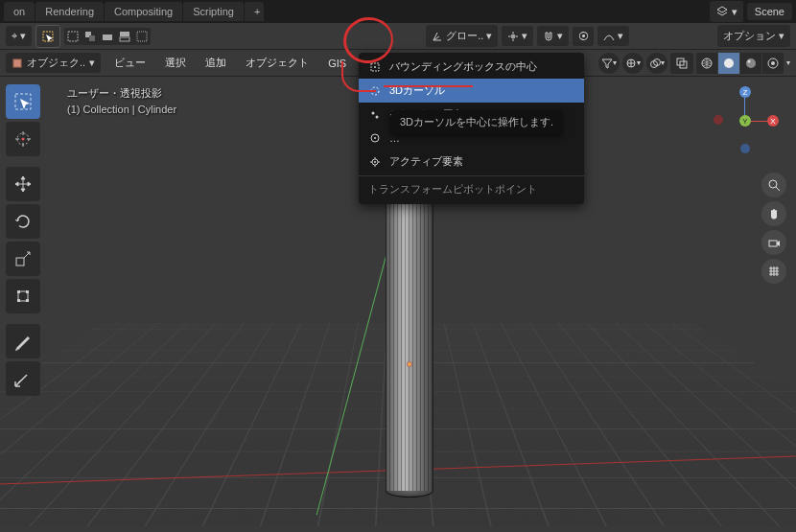 The height and width of the screenshot is (532, 796). What do you see at coordinates (774, 271) in the screenshot?
I see `grid-icon` at bounding box center [774, 271].